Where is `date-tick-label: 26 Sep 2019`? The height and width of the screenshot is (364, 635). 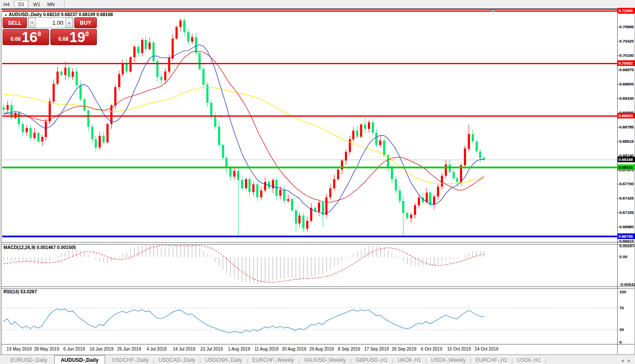 date-tick-label: 26 Sep 2019 is located at coordinates (404, 349).